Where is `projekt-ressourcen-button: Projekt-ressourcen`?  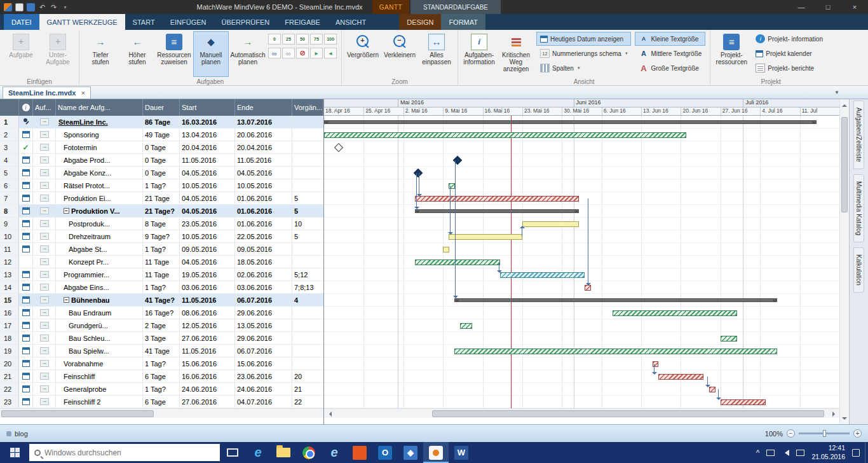 projekt-ressourcen-button: Projekt-ressourcen is located at coordinates (731, 54).